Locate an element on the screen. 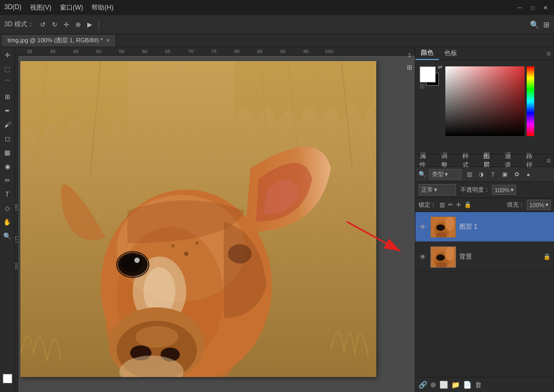 This screenshot has width=554, height=392. fill-value: 100% is located at coordinates (537, 205).